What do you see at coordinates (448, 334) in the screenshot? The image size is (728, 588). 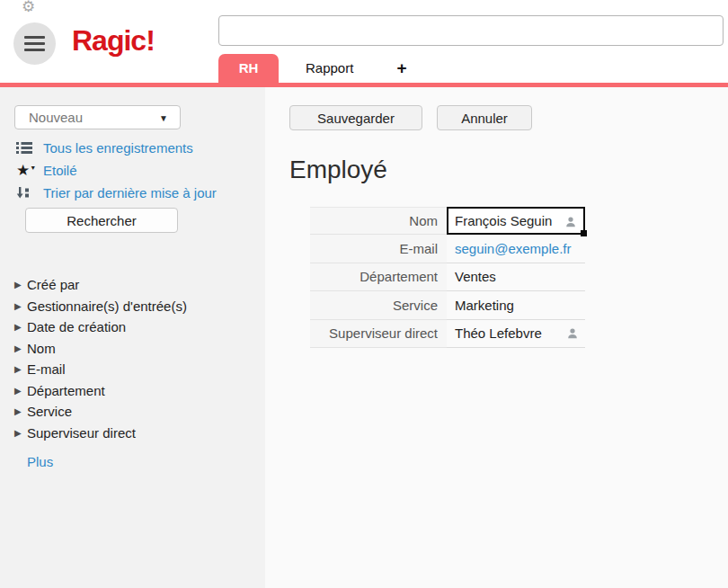 I see `form-row-superviseur: Superviseur direct Théo Lefebvre` at bounding box center [448, 334].